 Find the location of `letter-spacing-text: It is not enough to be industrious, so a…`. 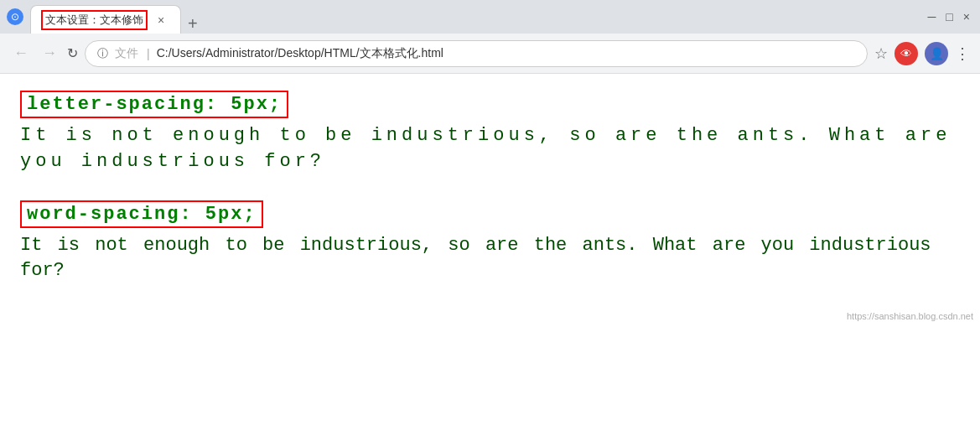

letter-spacing-text: It is not enough to be industrious, so a… is located at coordinates (490, 149).